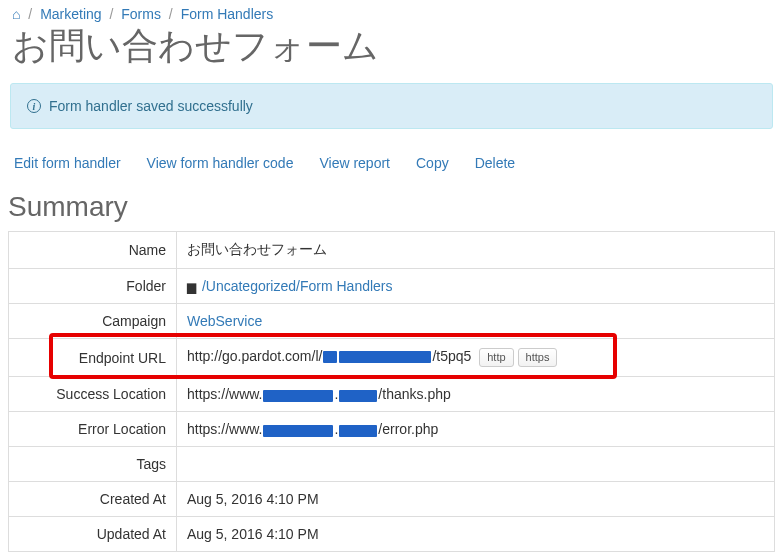  What do you see at coordinates (476, 286) in the screenshot?
I see `folder-value: ▆ /Uncategorized/Form Handlers` at bounding box center [476, 286].